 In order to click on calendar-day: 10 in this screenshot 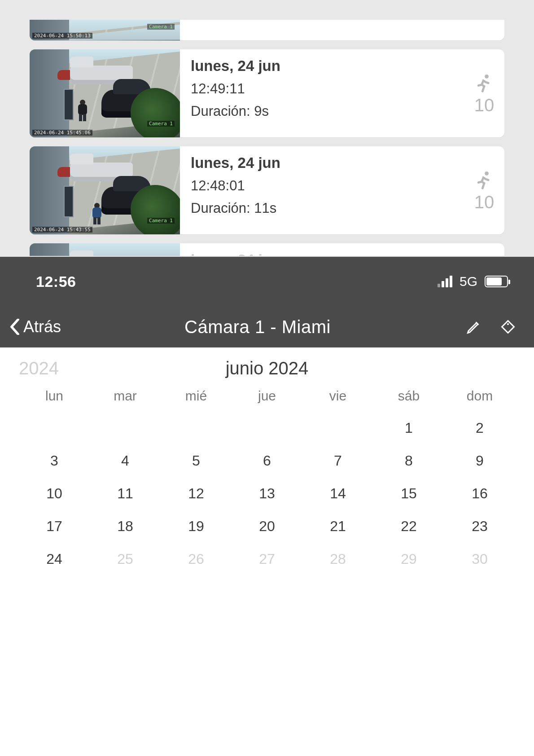, I will do `click(54, 494)`.